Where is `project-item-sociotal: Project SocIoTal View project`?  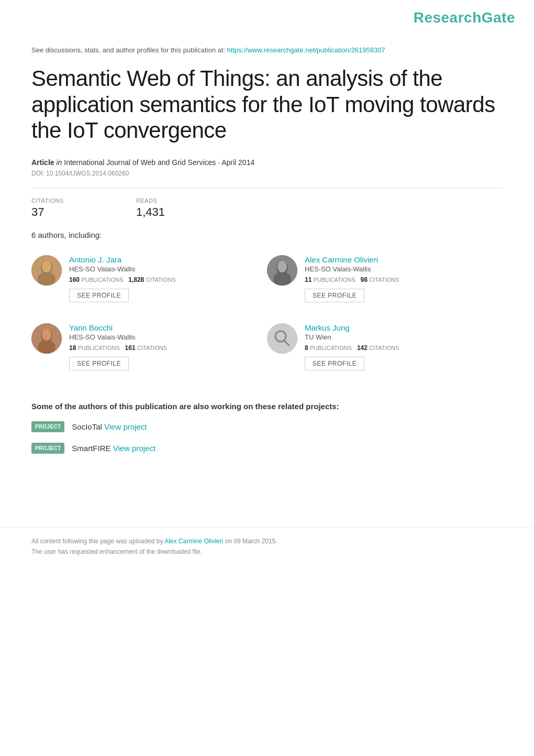
project-item-sociotal: Project SocIoTal View project is located at coordinates (267, 426).